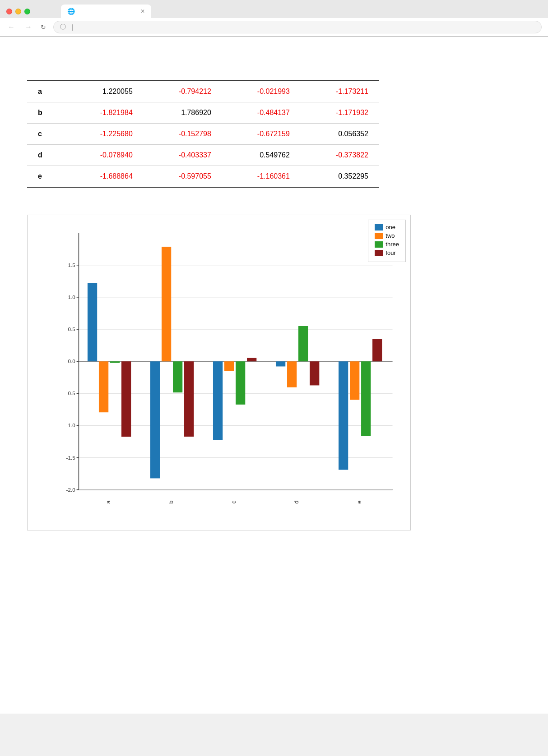 The image size is (548, 756). Describe the element at coordinates (274, 18) in the screenshot. I see `browser-chrome: 🌐 ✕ ← → ↻ ⓘ |` at that location.